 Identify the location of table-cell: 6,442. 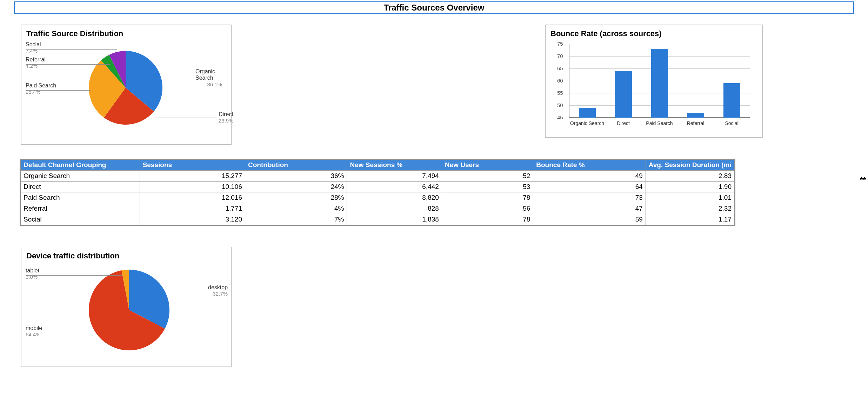
(394, 187).